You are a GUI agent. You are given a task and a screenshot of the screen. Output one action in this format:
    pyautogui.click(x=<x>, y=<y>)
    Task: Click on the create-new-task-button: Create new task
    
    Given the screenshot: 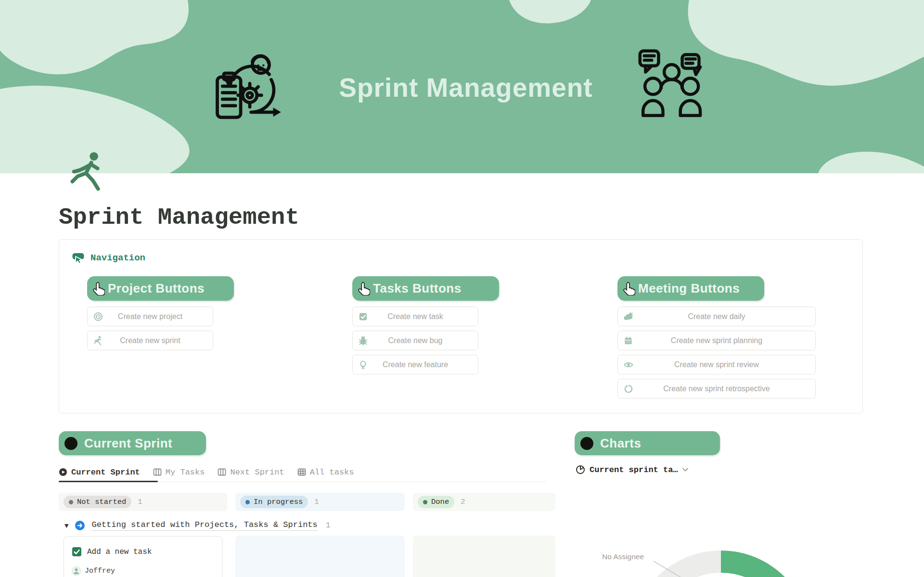 What is the action you would take?
    pyautogui.click(x=415, y=317)
    